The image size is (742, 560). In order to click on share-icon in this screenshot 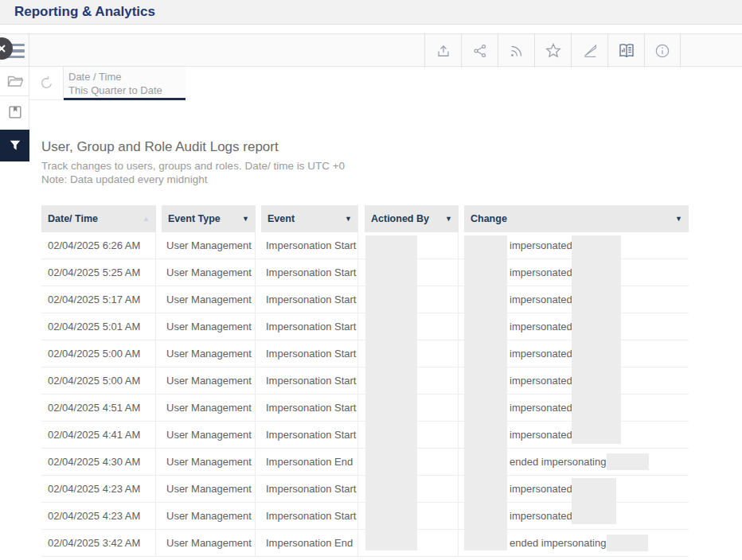, I will do `click(480, 51)`.